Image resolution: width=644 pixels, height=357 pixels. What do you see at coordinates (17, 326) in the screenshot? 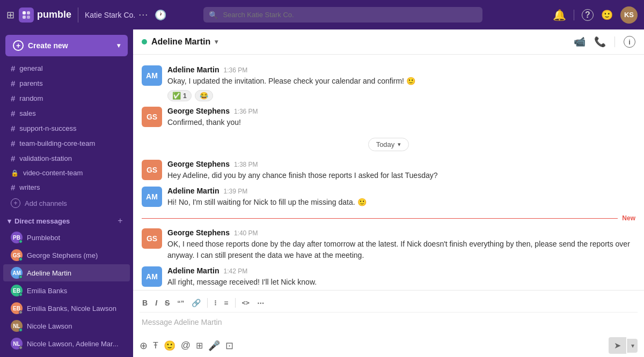
I see `dm-avatar: NL` at bounding box center [17, 326].